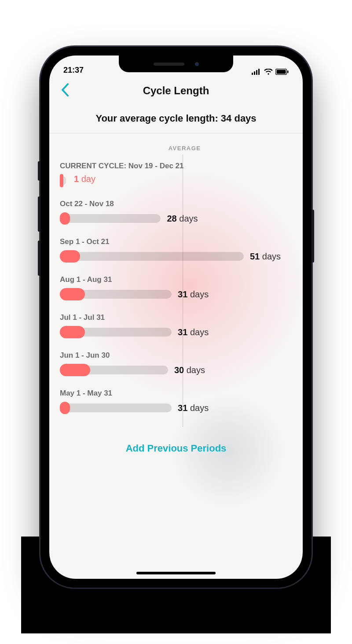 This screenshot has height=644, width=352. What do you see at coordinates (176, 166) in the screenshot?
I see `cycle-range-label: CURRENT CYCLE: Nov 19 - Dec 21` at bounding box center [176, 166].